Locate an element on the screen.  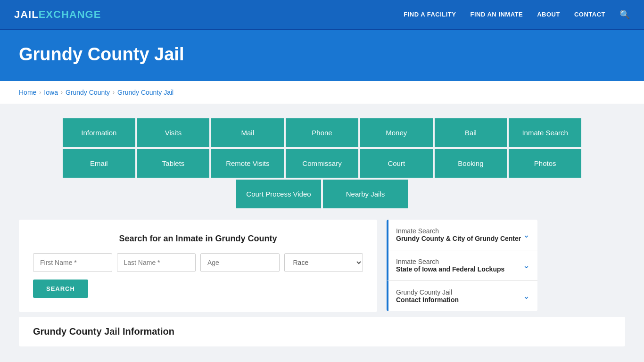
sidebar-card-text-3: Grundy County Jail Contact Information is located at coordinates (427, 296).